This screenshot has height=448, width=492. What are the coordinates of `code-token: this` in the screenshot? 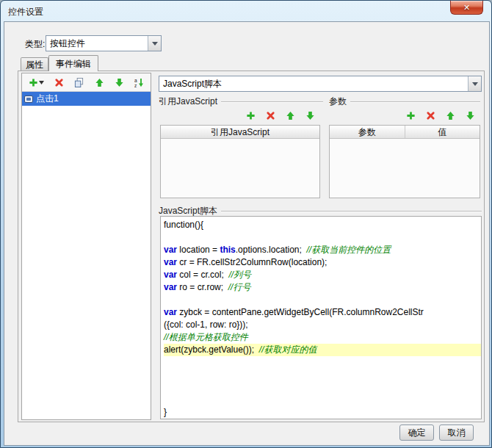 It's located at (228, 250).